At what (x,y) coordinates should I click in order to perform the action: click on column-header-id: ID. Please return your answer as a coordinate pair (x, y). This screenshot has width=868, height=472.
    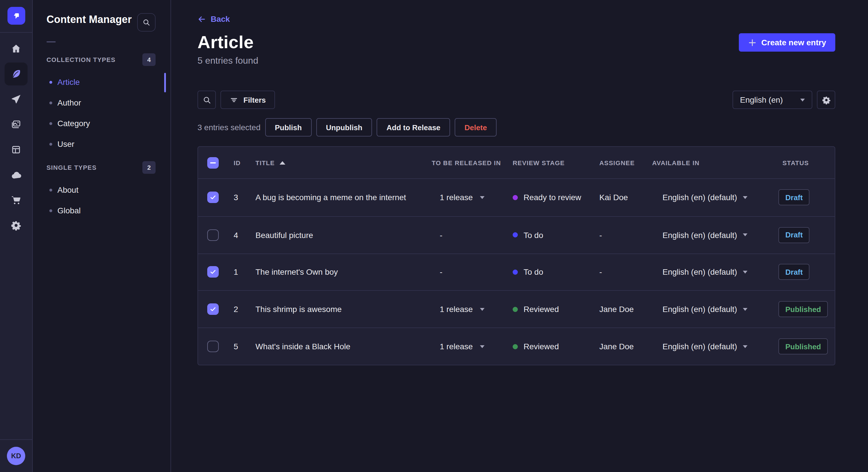
    Looking at the image, I should click on (237, 163).